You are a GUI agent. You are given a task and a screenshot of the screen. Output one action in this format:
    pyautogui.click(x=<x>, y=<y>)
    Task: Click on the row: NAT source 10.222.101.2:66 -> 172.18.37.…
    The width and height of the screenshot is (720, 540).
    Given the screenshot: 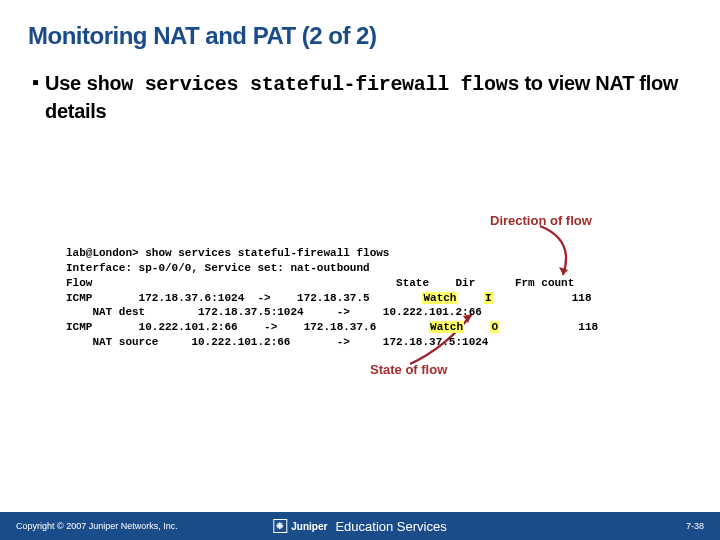 What is the action you would take?
    pyautogui.click(x=277, y=342)
    